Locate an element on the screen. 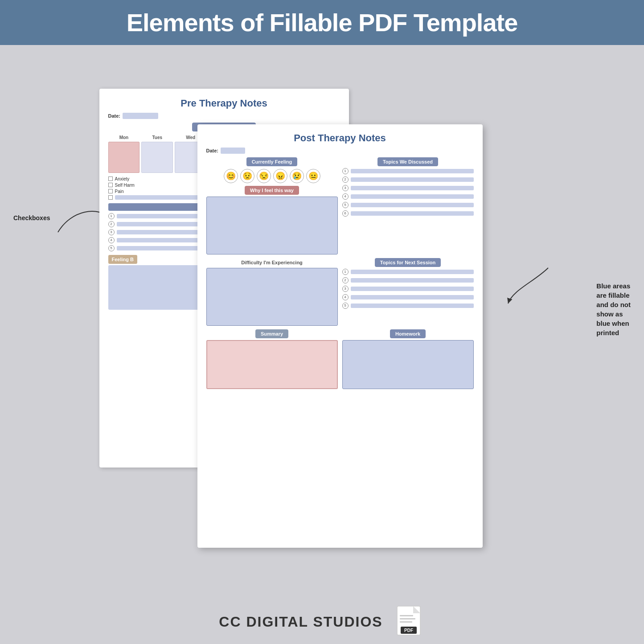  sh-headers: Summary Homework is located at coordinates (340, 334).